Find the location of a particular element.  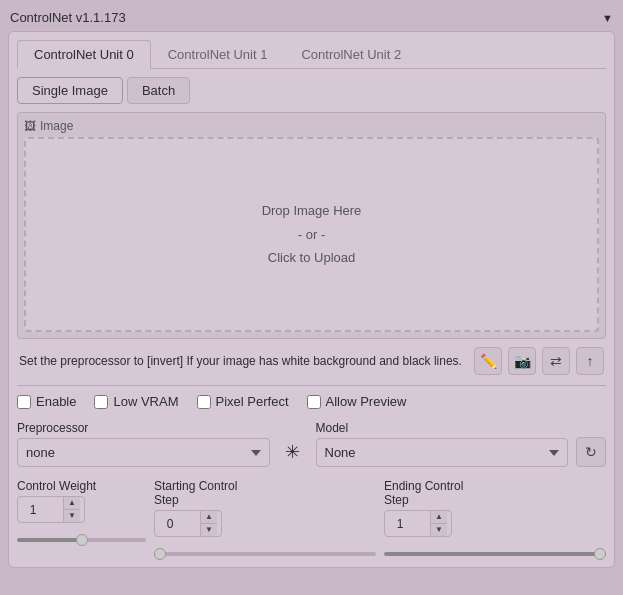

action-icons: ✏️ 📷 ⇄ ↑ is located at coordinates (539, 361).